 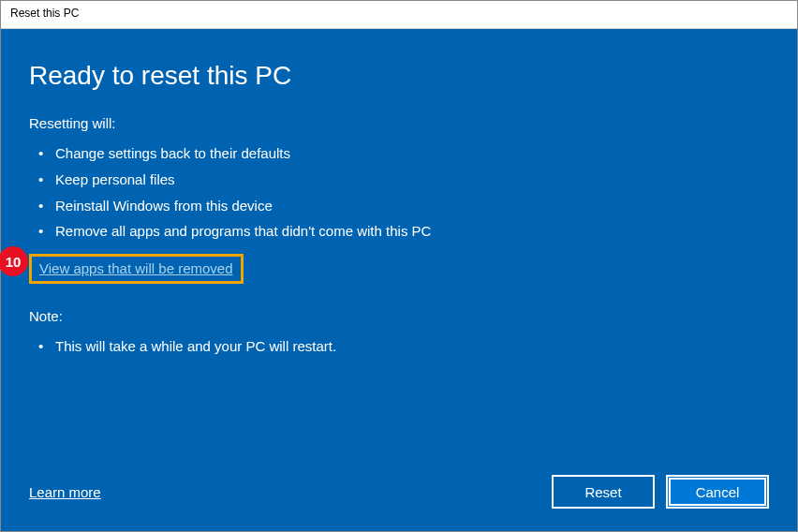 What do you see at coordinates (407, 231) in the screenshot?
I see `bullet-remove-apps: Remove all apps and programs that didn't…` at bounding box center [407, 231].